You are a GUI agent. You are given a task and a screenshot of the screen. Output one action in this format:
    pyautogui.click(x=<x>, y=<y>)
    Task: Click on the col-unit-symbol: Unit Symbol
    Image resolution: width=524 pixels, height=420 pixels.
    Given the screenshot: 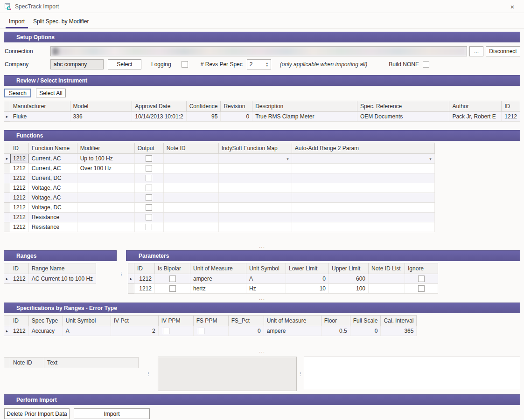 What is the action you would take?
    pyautogui.click(x=87, y=321)
    